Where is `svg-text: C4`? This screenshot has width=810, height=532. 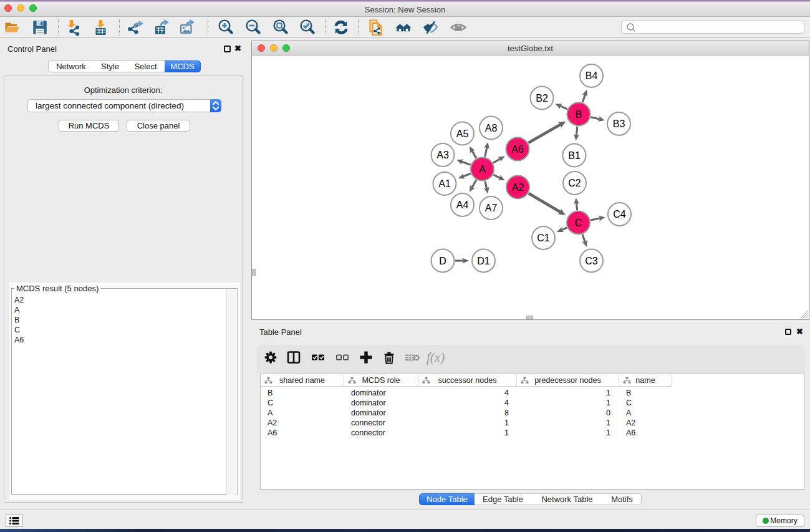
svg-text: C4 is located at coordinates (620, 215).